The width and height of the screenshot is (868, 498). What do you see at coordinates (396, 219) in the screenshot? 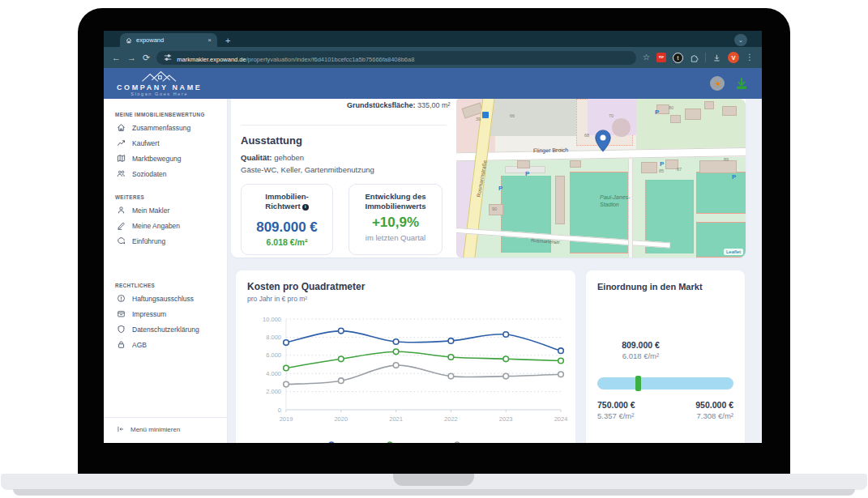
I see `growth-card: Entwicklung des Immobilienwerts +10,9% i…` at bounding box center [396, 219].